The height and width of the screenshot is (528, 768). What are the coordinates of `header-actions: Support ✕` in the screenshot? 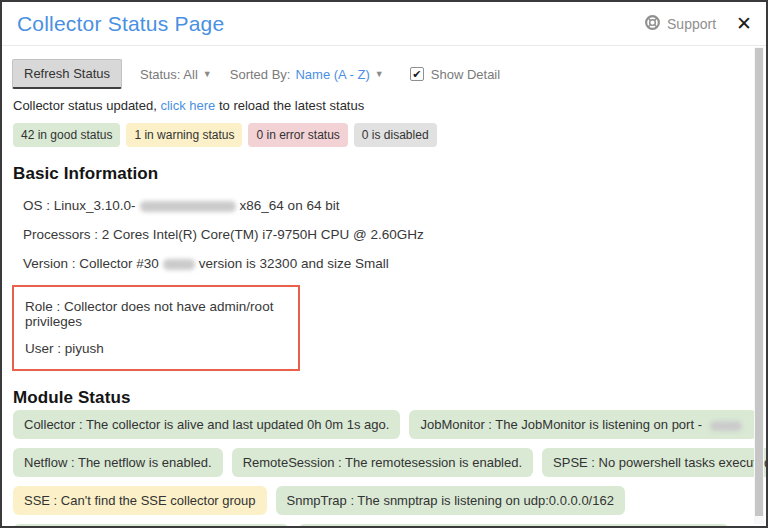 It's located at (698, 24).